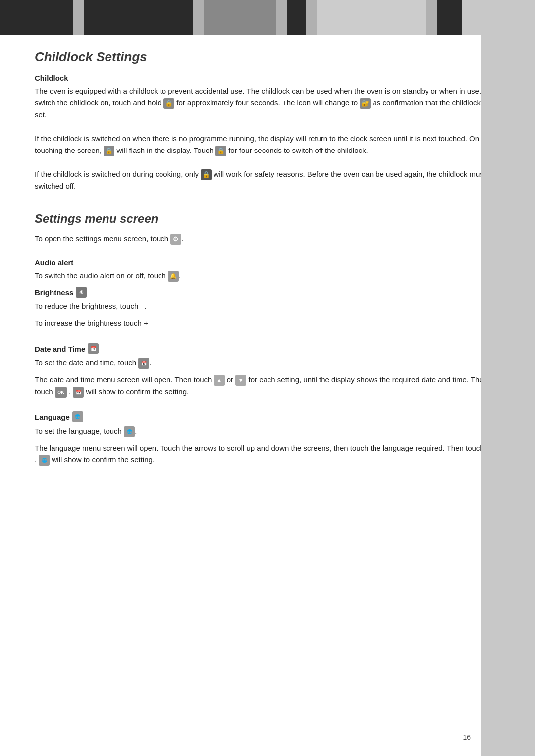 The width and height of the screenshot is (535, 756). What do you see at coordinates (268, 17) in the screenshot?
I see `top-bar` at bounding box center [268, 17].